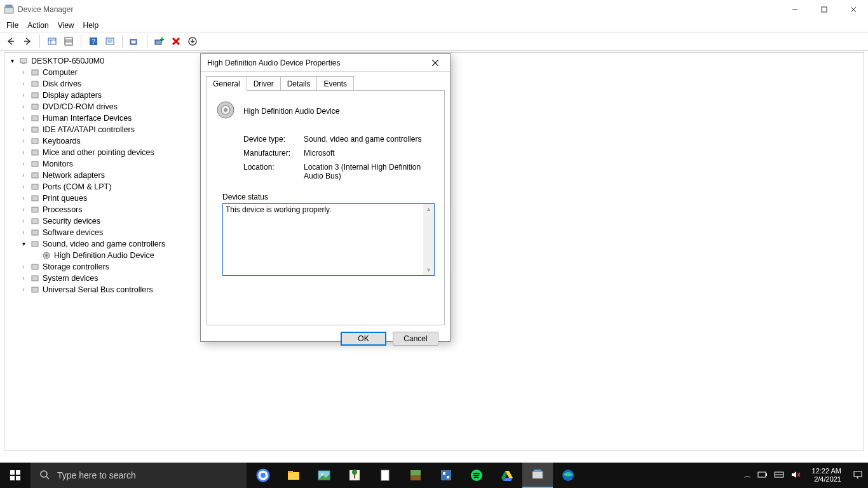 Image resolution: width=868 pixels, height=488 pixels. Describe the element at coordinates (93, 41) in the screenshot. I see `help-button: ?` at that location.